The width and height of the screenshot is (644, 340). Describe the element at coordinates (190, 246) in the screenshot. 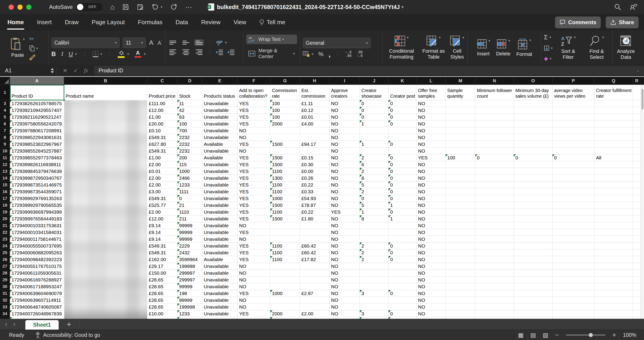

I see `cell: 2229` at that location.